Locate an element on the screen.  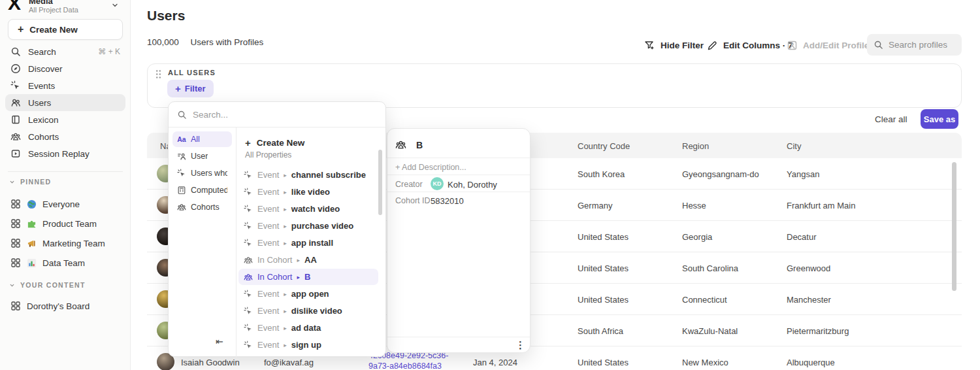
category-user: User is located at coordinates (203, 156).